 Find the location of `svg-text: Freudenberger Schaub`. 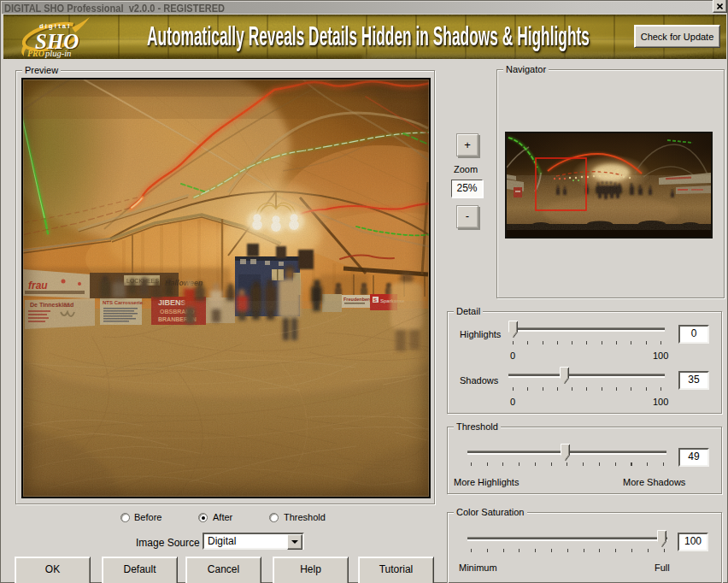

svg-text: Freudenberger Schaub is located at coordinates (369, 299).